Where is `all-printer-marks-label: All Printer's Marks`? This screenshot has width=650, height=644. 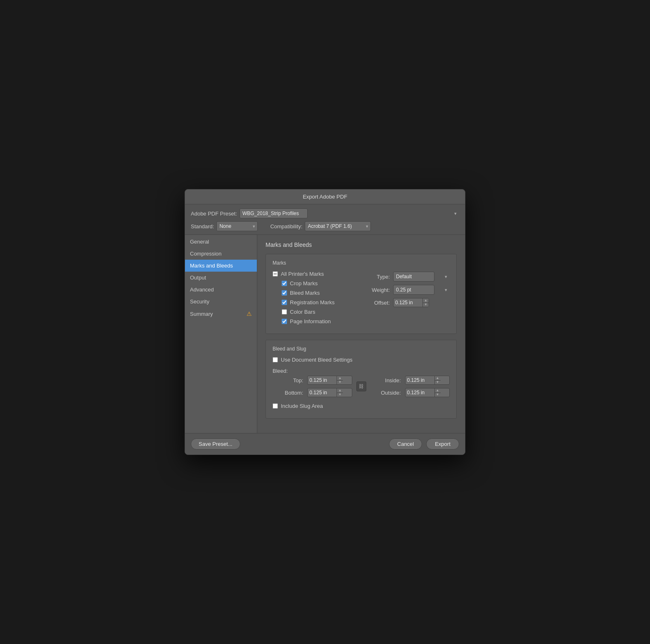 all-printer-marks-label: All Printer's Marks is located at coordinates (302, 274).